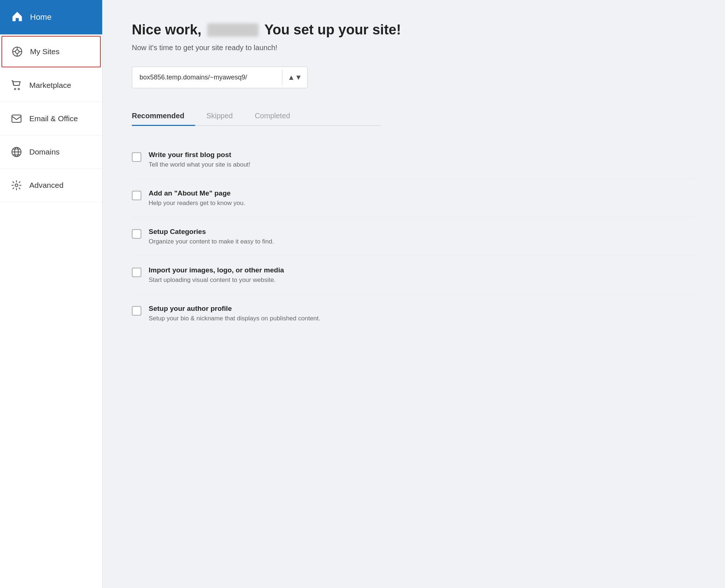  Describe the element at coordinates (216, 275) in the screenshot. I see `checklist-item-text: Import your images, logo, or other media…` at that location.